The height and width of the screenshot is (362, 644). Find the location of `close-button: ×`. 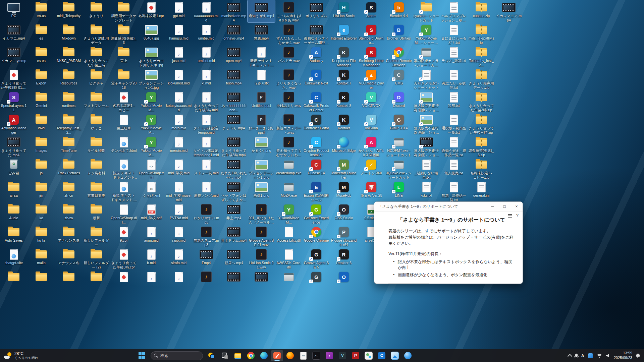

close-button: × is located at coordinates (517, 206).